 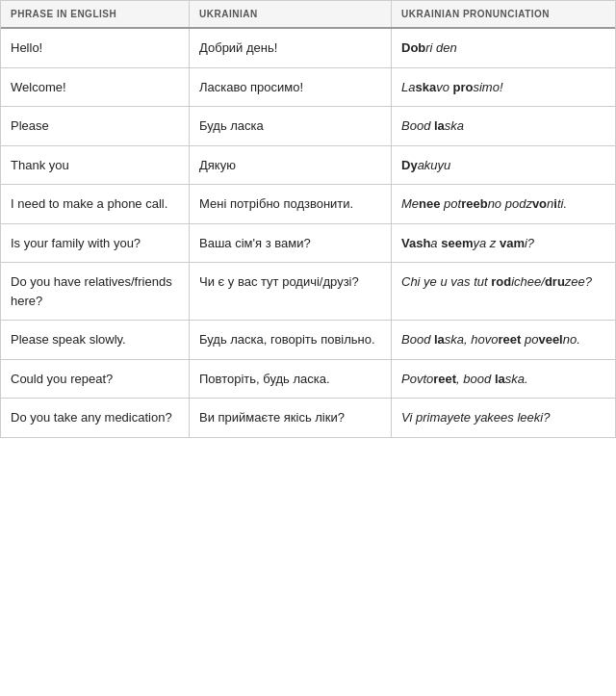 What do you see at coordinates (308, 48) in the screenshot?
I see `table-row: Hello!Добрий день!Dobri den` at bounding box center [308, 48].